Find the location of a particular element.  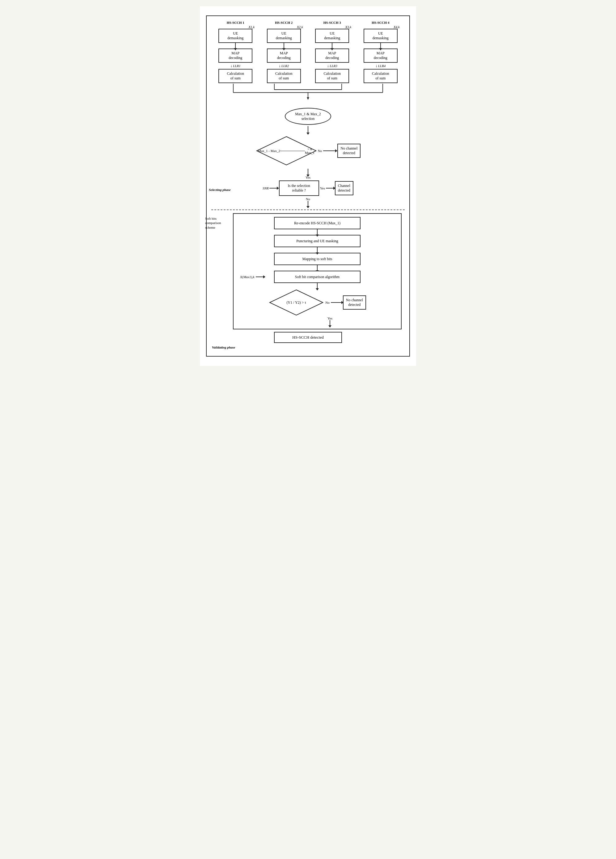

channels-row: HS-SCCH 1 X1,k UEdemasking MAPdecoding ↓… is located at coordinates (308, 52).